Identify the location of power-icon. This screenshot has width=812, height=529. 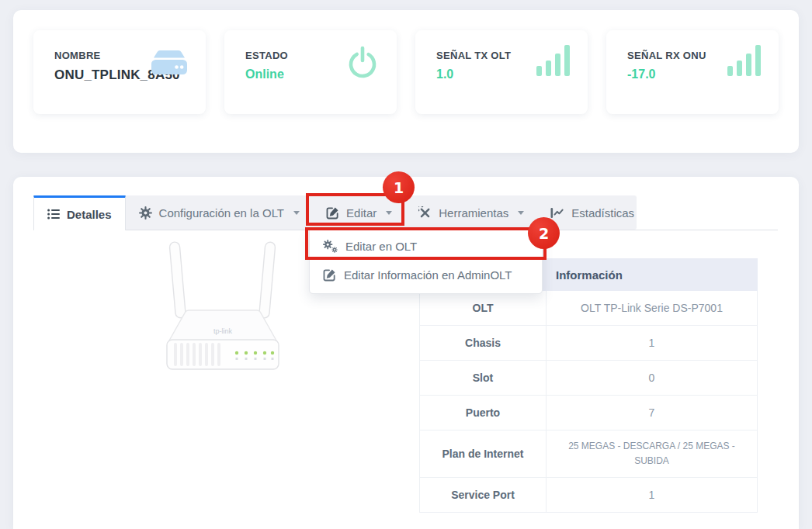
(363, 62).